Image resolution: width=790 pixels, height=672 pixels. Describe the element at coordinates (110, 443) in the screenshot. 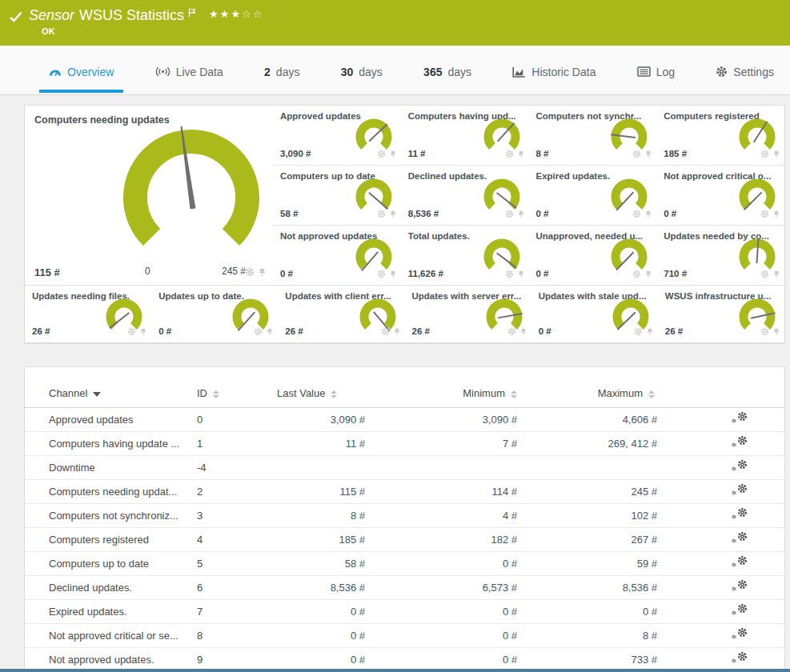

I see `cell-channel: Computers having update ...` at that location.